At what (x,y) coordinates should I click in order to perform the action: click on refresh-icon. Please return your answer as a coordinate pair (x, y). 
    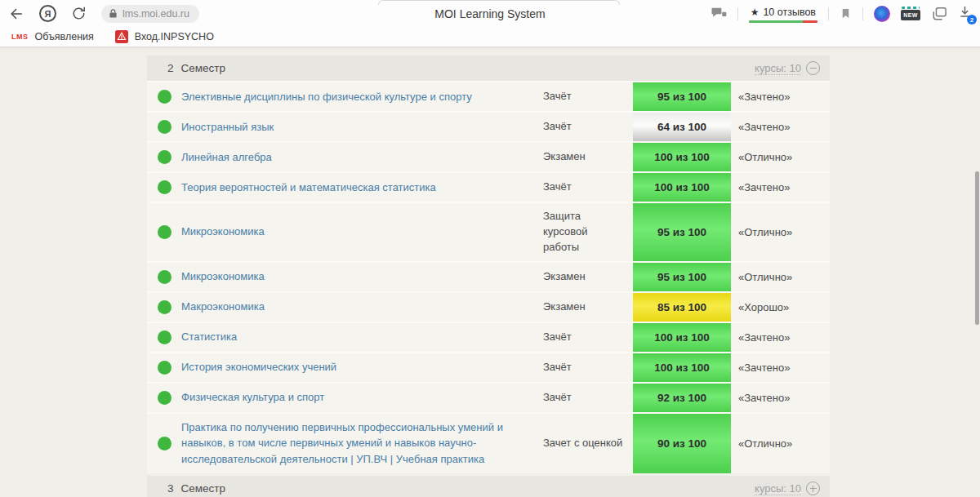
    Looking at the image, I should click on (78, 13).